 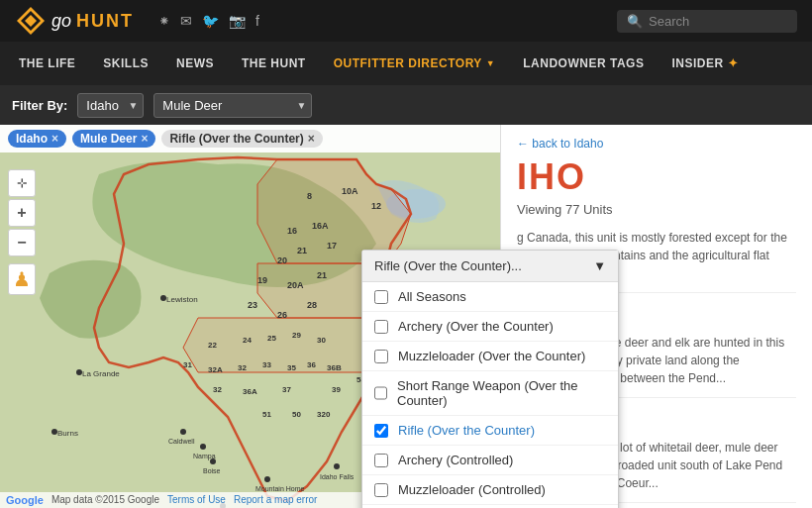 I want to click on svg-text: 32, so click(x=242, y=368).